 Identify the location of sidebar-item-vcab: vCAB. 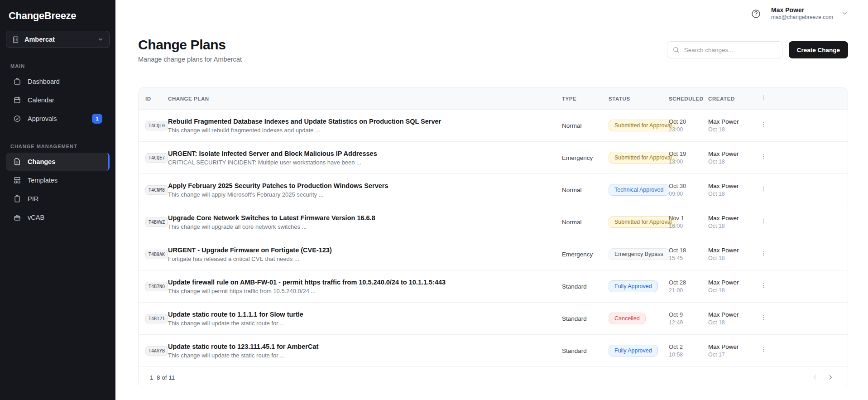
(58, 217).